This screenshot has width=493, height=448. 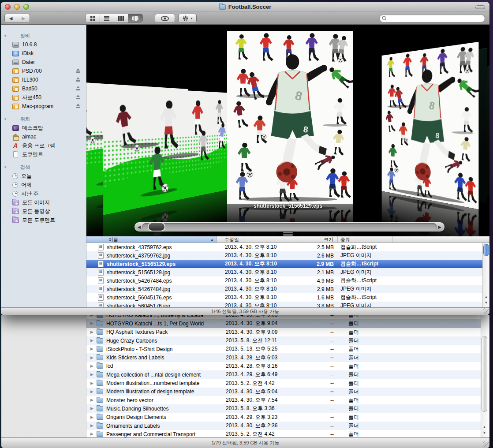 I want to click on sidebar-item: ILL300, so click(x=43, y=80).